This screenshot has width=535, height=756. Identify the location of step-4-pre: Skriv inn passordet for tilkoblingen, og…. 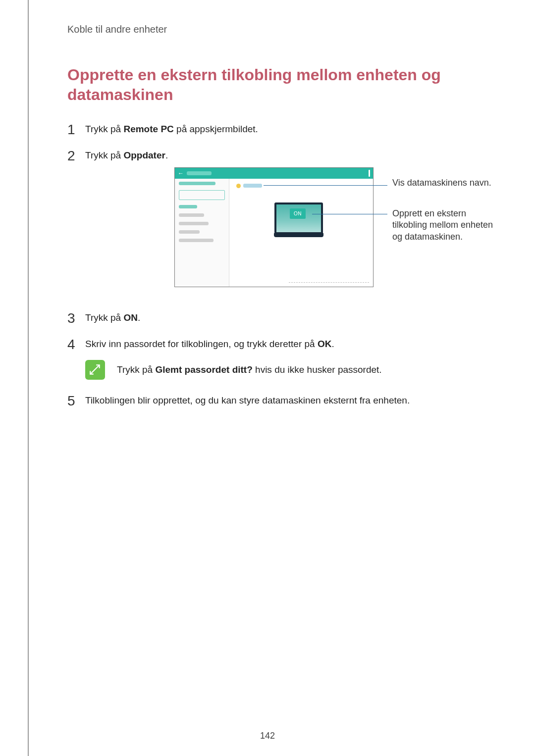
(201, 344).